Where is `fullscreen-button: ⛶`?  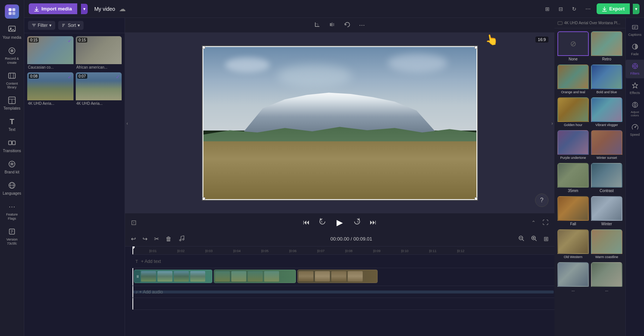 fullscreen-button: ⛶ is located at coordinates (545, 223).